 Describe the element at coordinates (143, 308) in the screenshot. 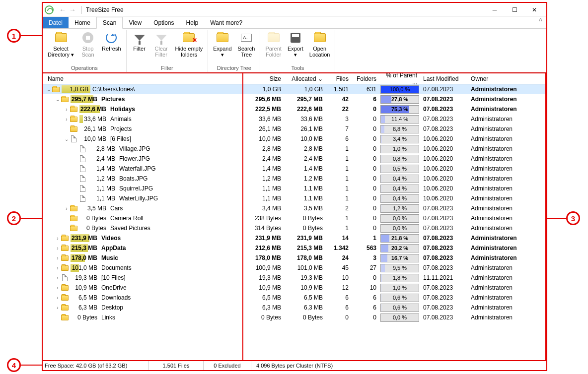

I see `tree-row: ›6,3 MBDesktop` at that location.